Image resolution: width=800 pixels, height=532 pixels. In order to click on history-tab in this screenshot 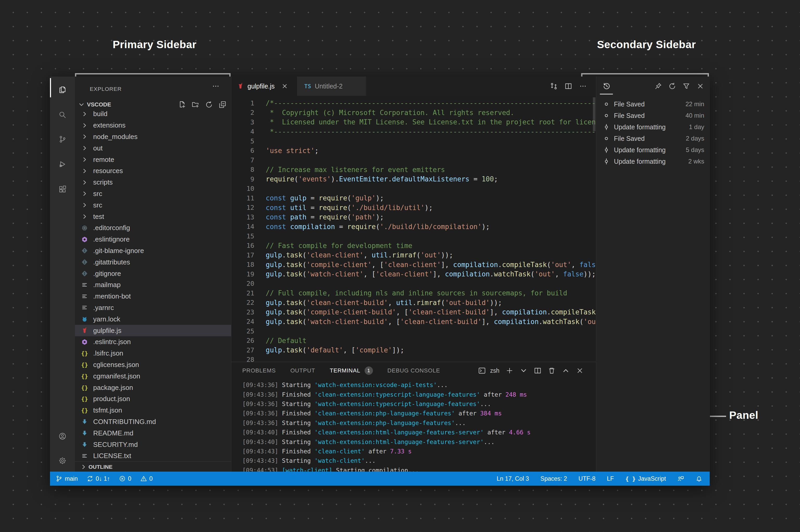, I will do `click(607, 86)`.